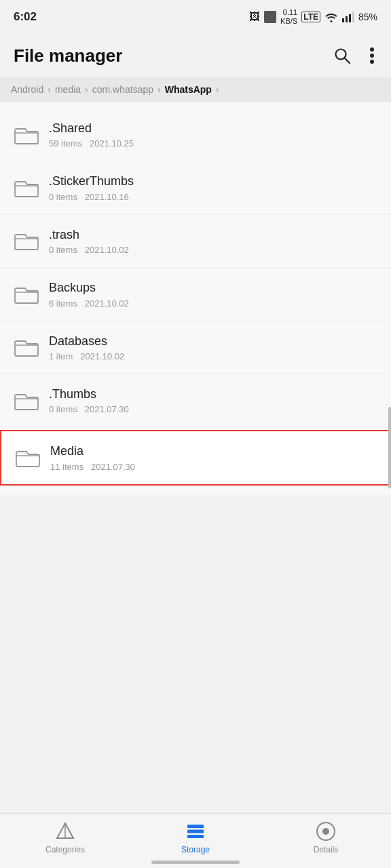  I want to click on folder-databases-meta: 1 item 2021.10.02, so click(213, 357).